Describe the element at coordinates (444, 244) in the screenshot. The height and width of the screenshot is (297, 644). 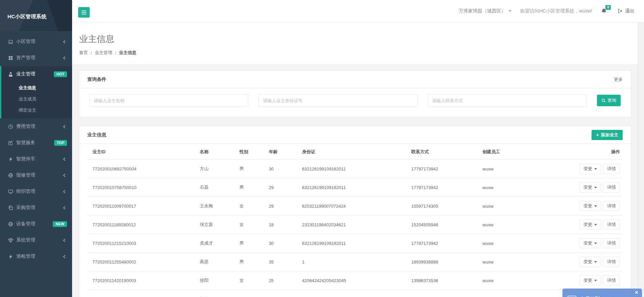
I see `cell-phone: 17797173942` at that location.